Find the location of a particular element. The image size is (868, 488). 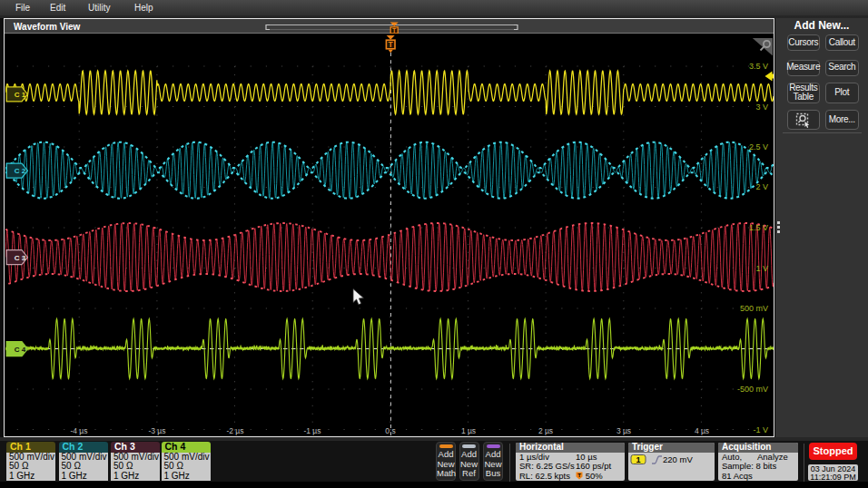

svg-text: C 4 is located at coordinates (20, 350).